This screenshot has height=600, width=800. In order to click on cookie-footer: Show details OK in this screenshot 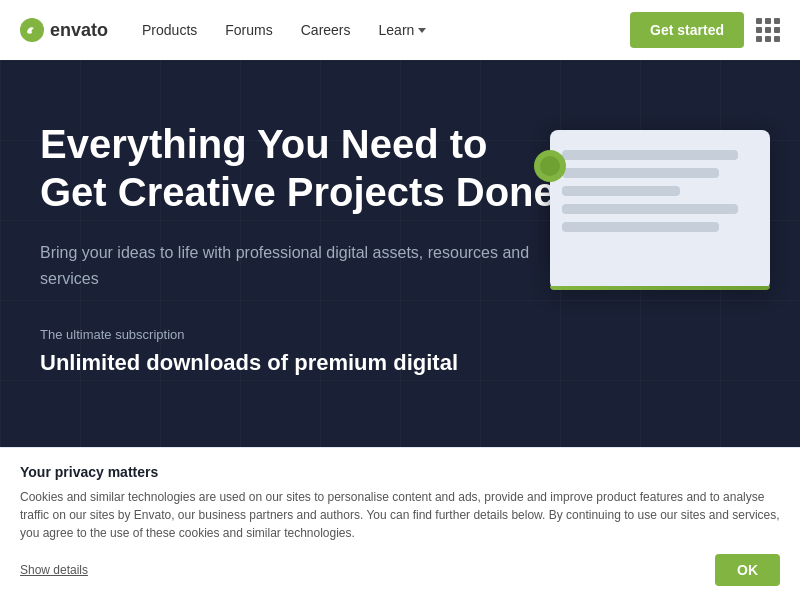, I will do `click(400, 570)`.